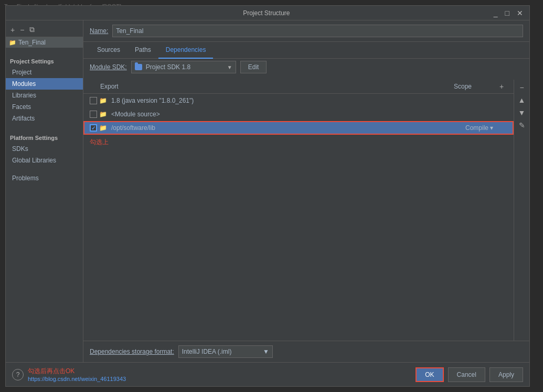 This screenshot has height=392, width=543. I want to click on edit-sdk-button: Edit, so click(254, 67).